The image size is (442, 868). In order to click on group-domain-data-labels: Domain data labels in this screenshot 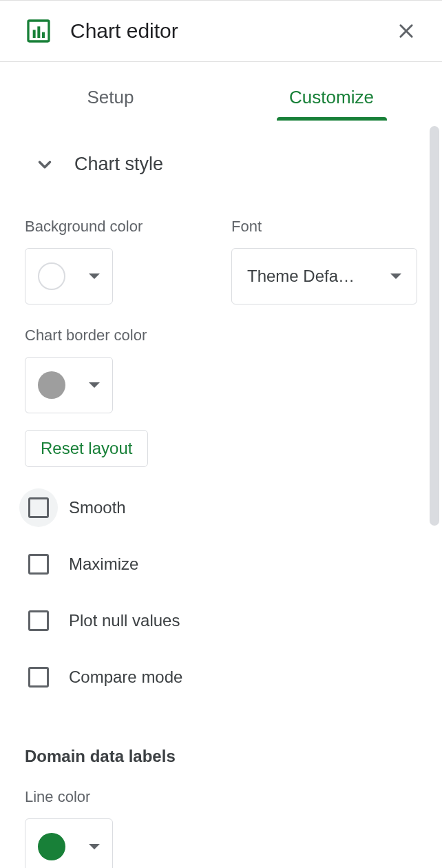, I will do `click(221, 756)`.